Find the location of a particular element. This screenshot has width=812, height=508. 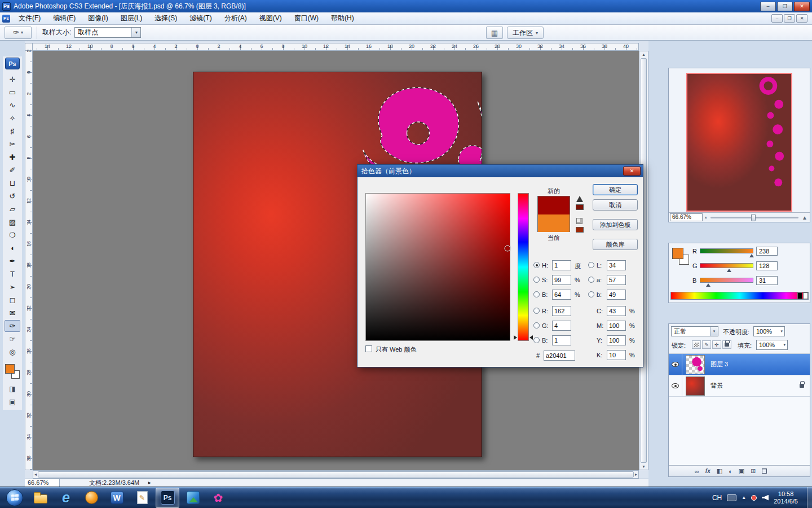

tool-move: ✛ is located at coordinates (12, 79).